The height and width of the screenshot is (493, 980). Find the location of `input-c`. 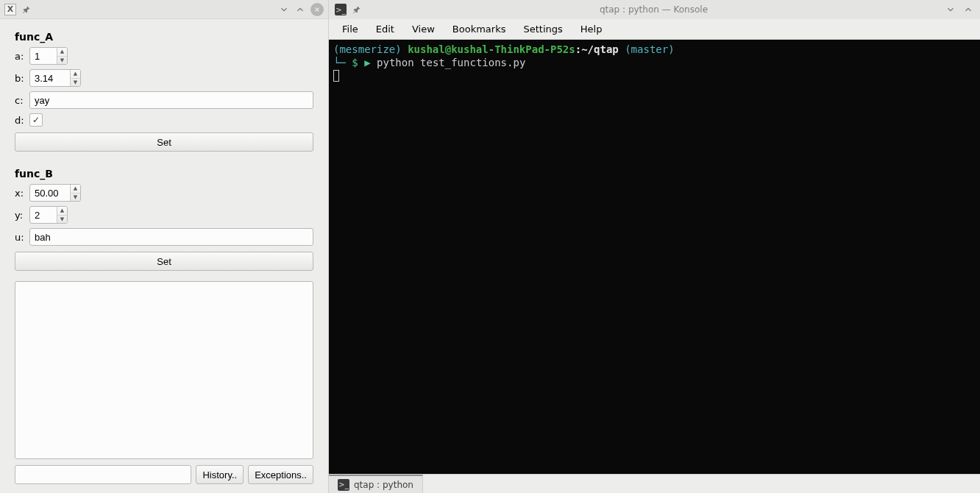

input-c is located at coordinates (171, 100).